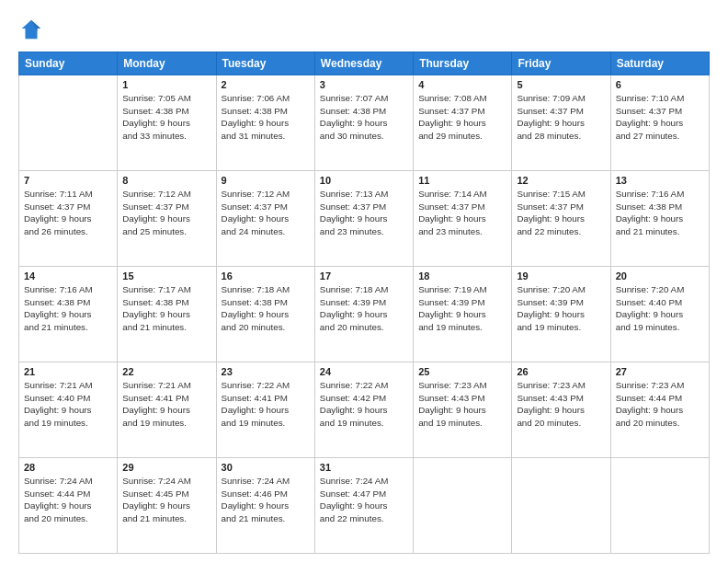 The image size is (728, 563). What do you see at coordinates (463, 64) in the screenshot?
I see `weekday-header-thursday: Thursday` at bounding box center [463, 64].